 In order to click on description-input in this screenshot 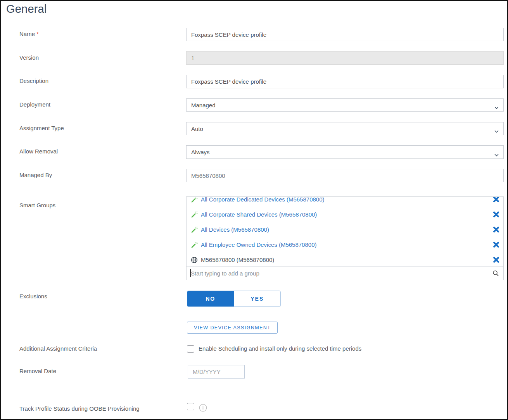, I will do `click(345, 81)`.